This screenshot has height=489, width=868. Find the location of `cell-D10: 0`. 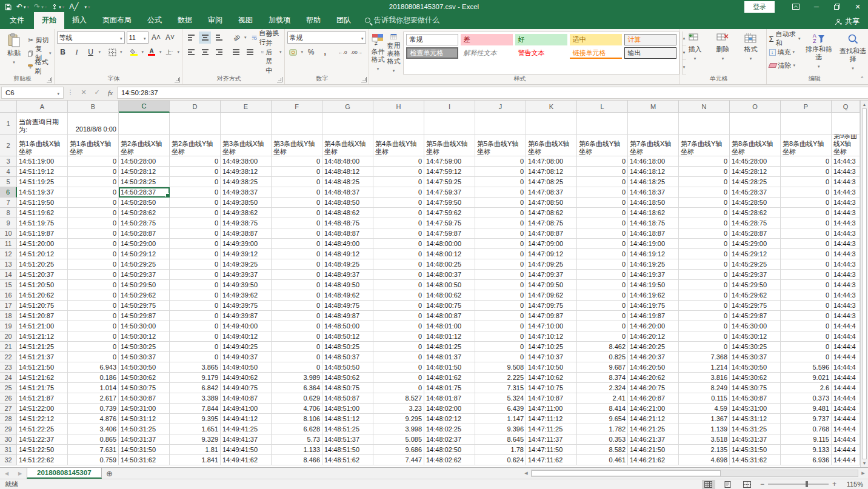

cell-D10: 0 is located at coordinates (195, 234).